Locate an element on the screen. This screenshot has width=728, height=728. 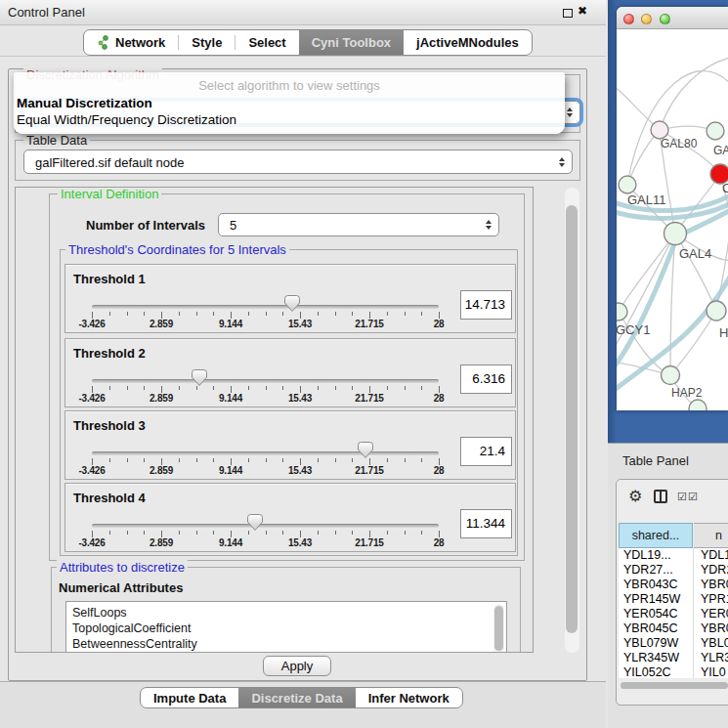
threshold-value-field: 6.316 is located at coordinates (487, 379).